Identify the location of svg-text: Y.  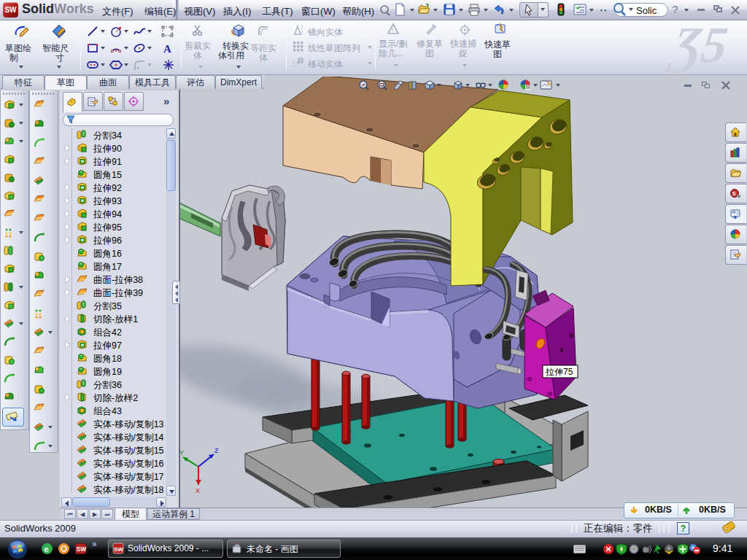
(182, 453).